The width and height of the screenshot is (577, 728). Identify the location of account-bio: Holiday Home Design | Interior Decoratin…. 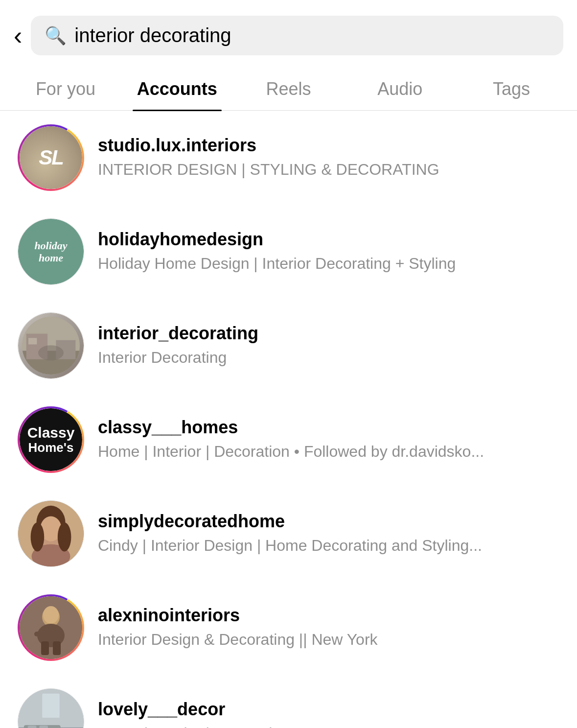
(329, 264).